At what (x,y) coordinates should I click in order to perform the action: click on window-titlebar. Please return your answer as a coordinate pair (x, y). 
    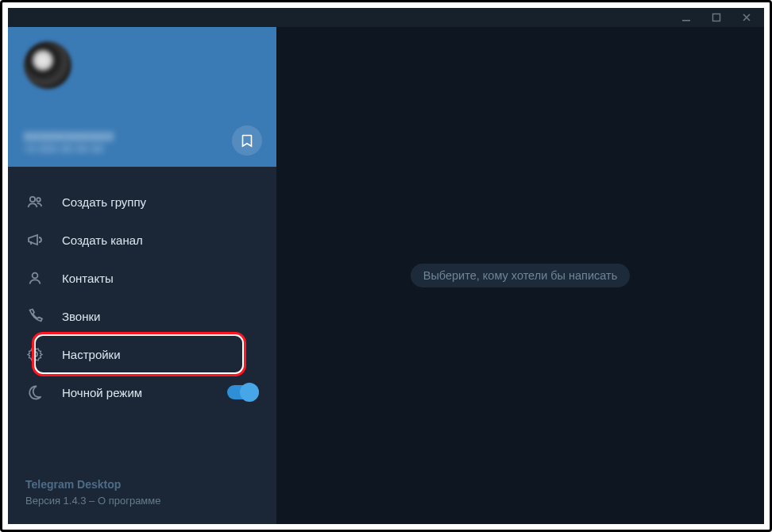
    Looking at the image, I should click on (386, 17).